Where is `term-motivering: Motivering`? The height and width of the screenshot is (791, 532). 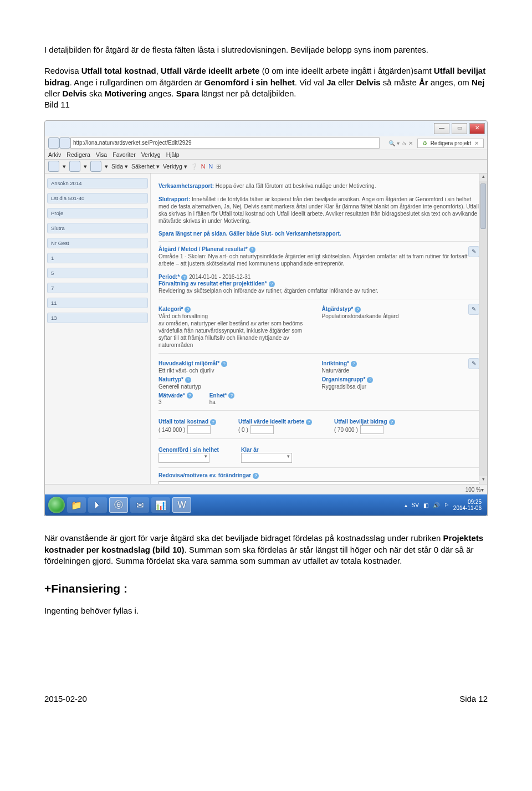 term-motivering: Motivering is located at coordinates (125, 93).